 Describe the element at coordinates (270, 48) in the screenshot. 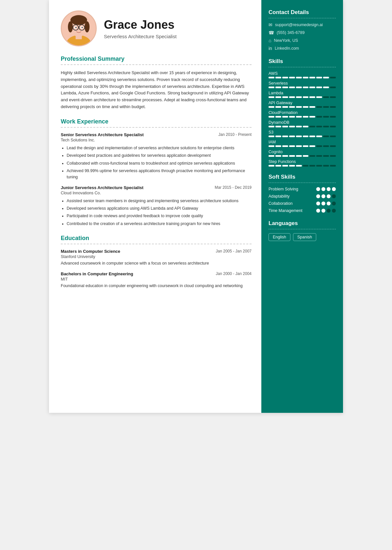

I see `contact-icon: in` at that location.